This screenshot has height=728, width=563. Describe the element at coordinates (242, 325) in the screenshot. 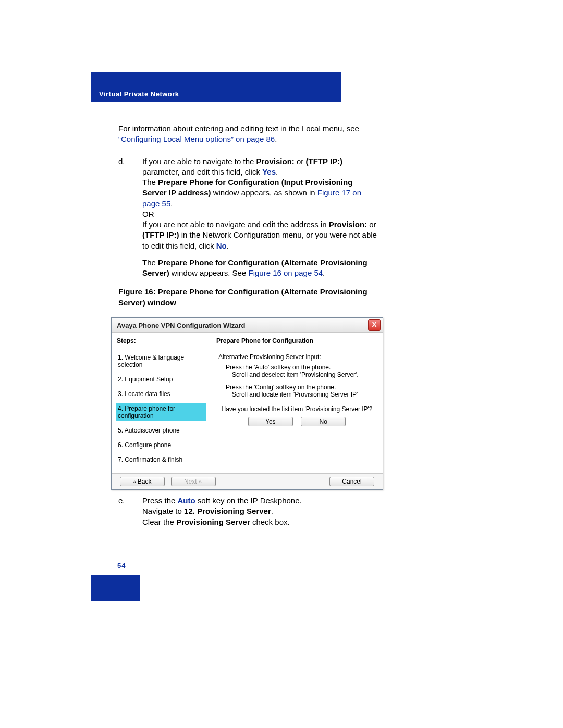

I see `wizard-title: Avaya Phone VPN Configuration Wizard` at that location.